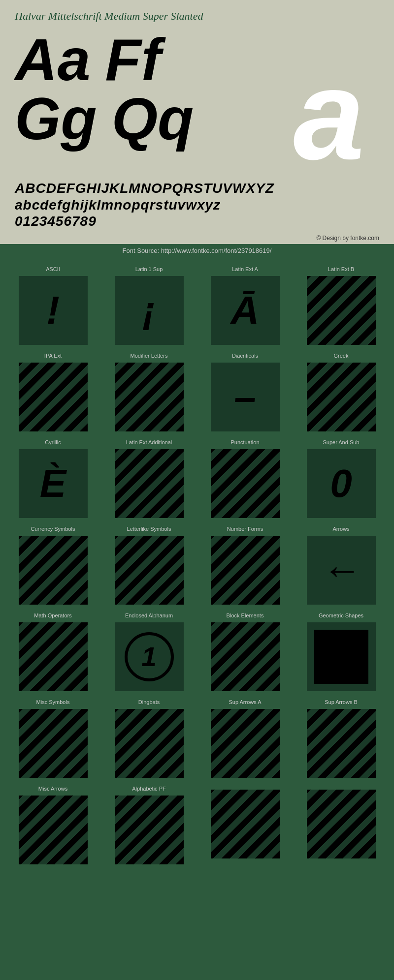  Describe the element at coordinates (53, 738) in the screenshot. I see `glyph-cell: Misc Symbols` at that location.